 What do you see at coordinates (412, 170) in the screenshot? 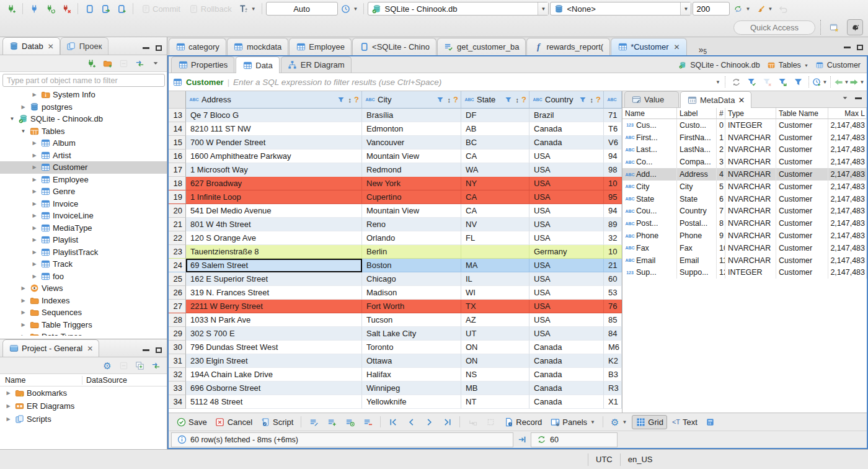
I see `grid-cell: Redmond` at bounding box center [412, 170].